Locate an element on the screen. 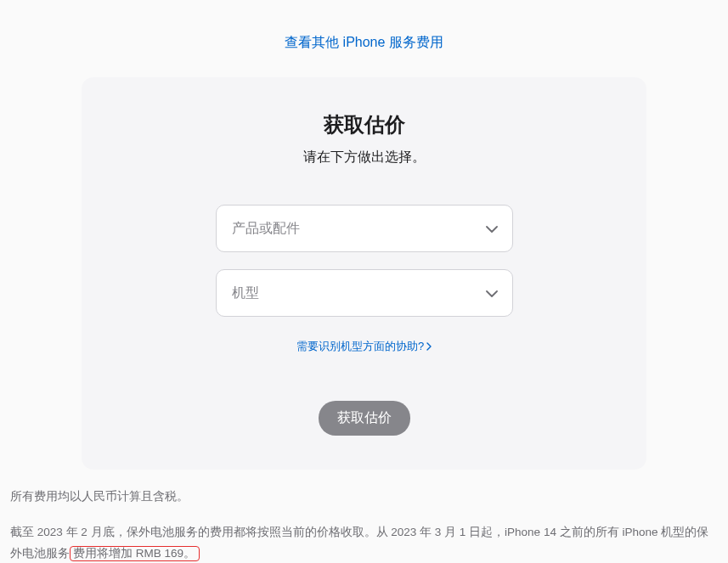 This screenshot has height=563, width=728. card-subtitle: 请在下方做出选择。 is located at coordinates (364, 158).